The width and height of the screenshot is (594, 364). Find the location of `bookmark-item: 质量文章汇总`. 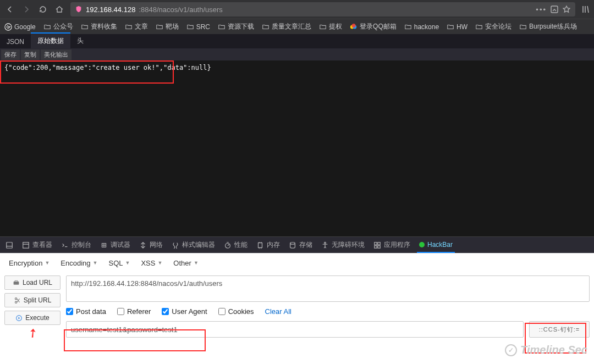

bookmark-item: 质量文章汇总 is located at coordinates (287, 26).